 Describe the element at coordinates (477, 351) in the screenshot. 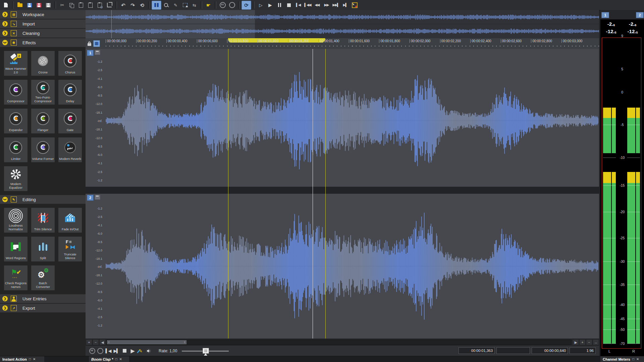

I see `cursor-position-display: 00:00:01,363` at that location.